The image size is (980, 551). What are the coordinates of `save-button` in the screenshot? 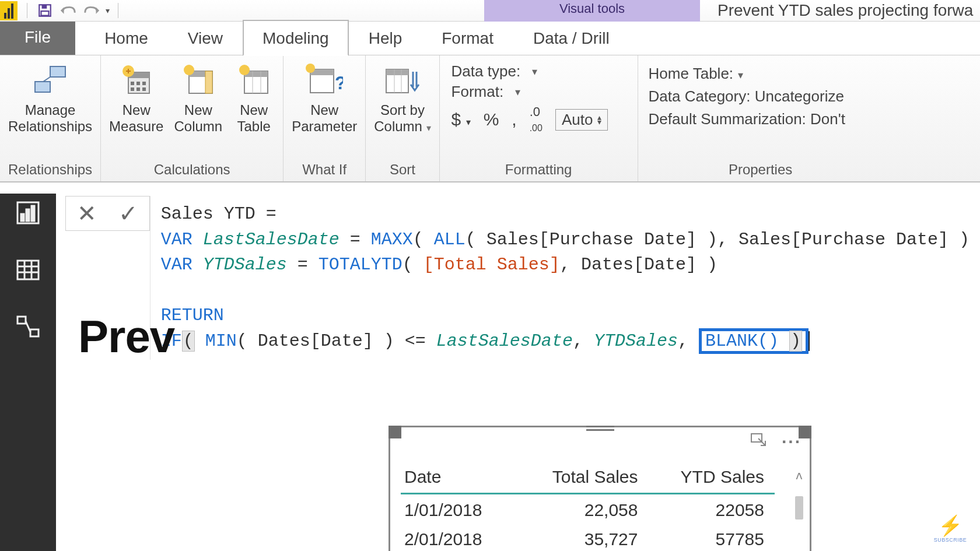 It's located at (45, 10).